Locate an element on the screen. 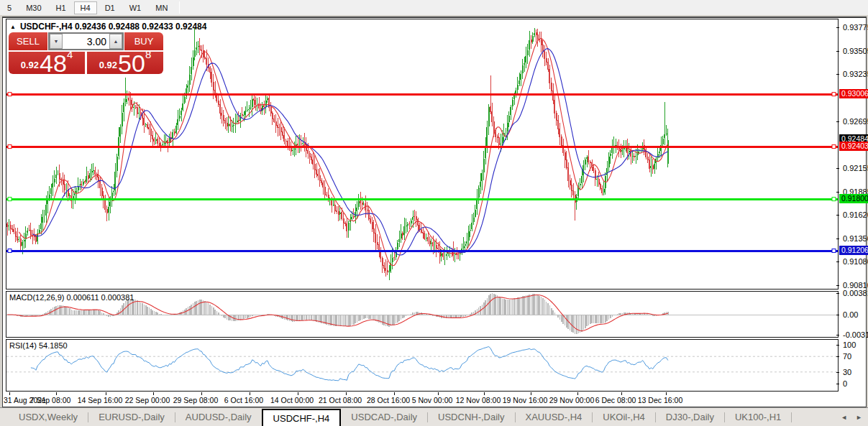 This screenshot has width=868, height=426. price-tick-label: 0.92155 is located at coordinates (856, 168).